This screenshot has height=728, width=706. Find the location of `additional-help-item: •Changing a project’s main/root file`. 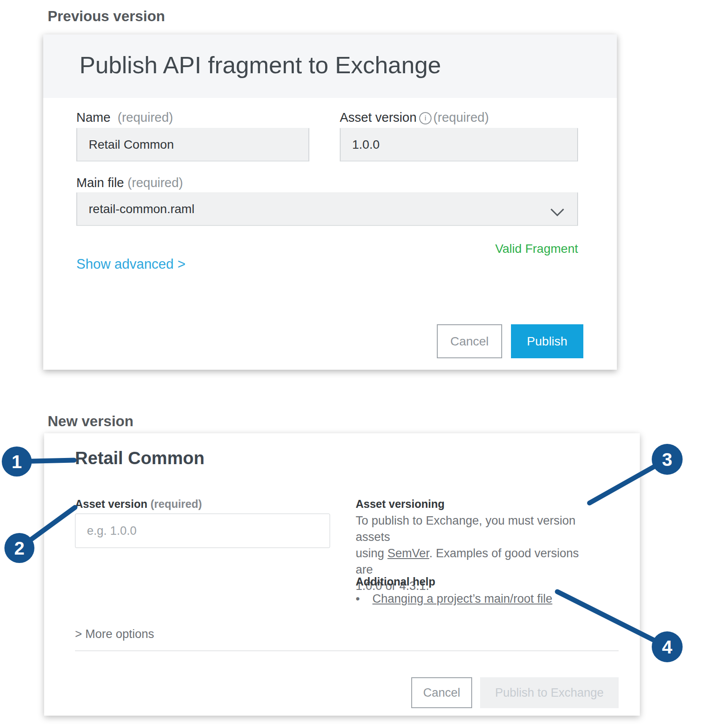

additional-help-item: •Changing a project’s main/root file is located at coordinates (454, 599).